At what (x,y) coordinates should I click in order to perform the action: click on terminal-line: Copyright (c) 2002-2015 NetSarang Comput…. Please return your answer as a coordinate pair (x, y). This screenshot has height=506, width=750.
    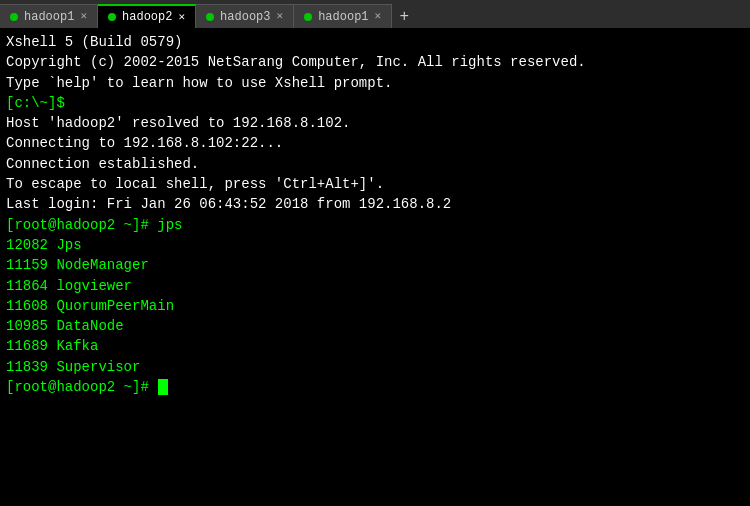
    Looking at the image, I should click on (375, 62).